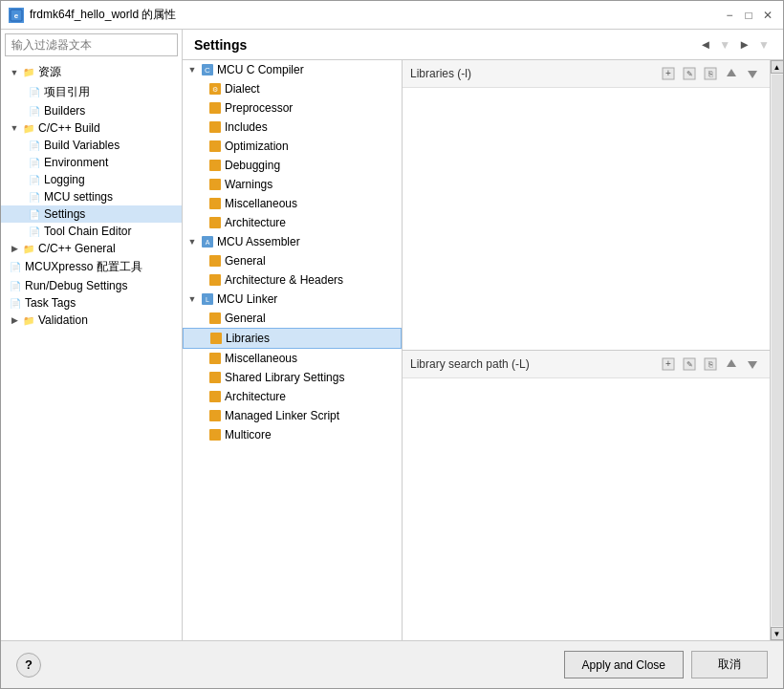 The height and width of the screenshot is (689, 784). What do you see at coordinates (92, 231) in the screenshot?
I see `sidebar-item-tool-chain-editor: 📄 Tool Chain Editor` at bounding box center [92, 231].